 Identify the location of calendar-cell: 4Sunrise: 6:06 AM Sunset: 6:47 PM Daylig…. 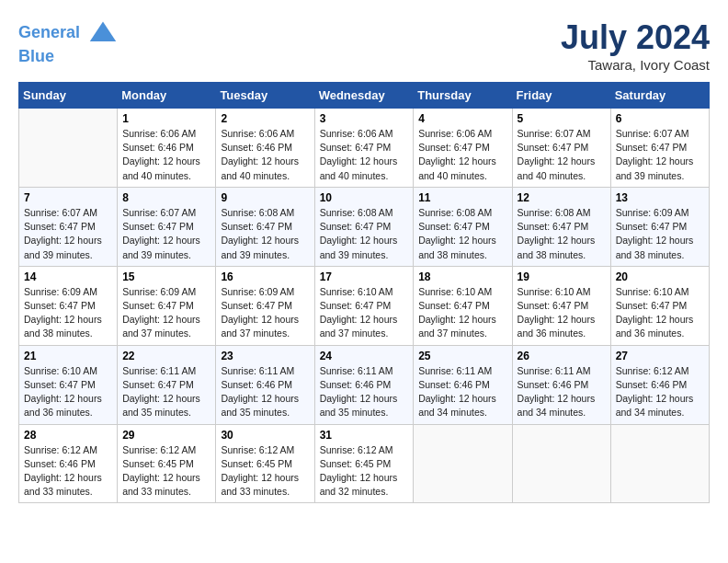
(463, 148).